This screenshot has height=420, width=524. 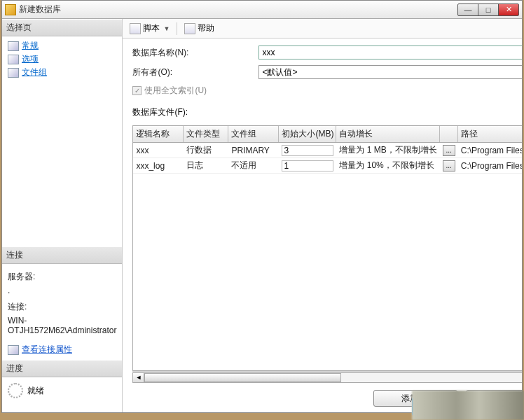 What do you see at coordinates (62, 28) in the screenshot?
I see `select-page-header: 选择页` at bounding box center [62, 28].